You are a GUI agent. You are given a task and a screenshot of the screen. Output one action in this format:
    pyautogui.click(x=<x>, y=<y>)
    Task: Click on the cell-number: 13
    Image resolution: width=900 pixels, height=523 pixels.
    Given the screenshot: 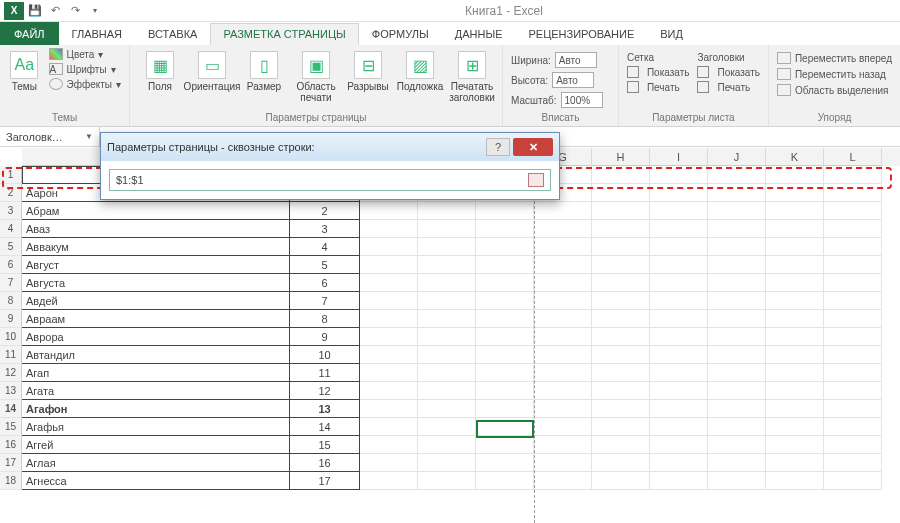 What is the action you would take?
    pyautogui.click(x=325, y=409)
    